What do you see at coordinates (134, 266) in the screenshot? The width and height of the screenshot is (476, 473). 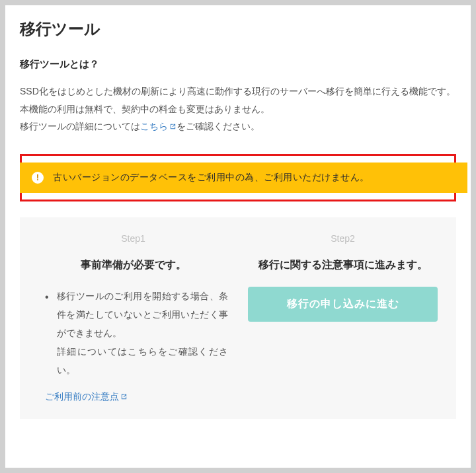 I see `step-1-title: 事前準備が必要です。` at bounding box center [134, 266].